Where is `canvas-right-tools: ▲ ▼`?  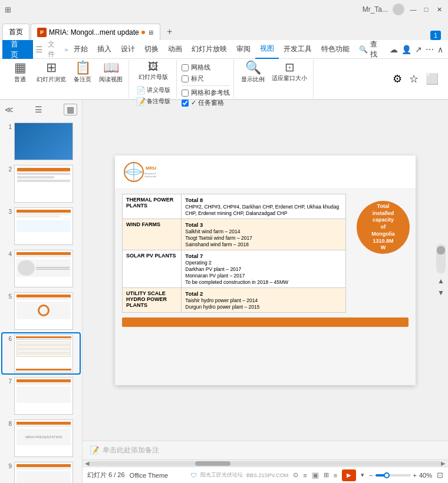 canvas-right-tools: ▲ ▼ is located at coordinates (441, 270).